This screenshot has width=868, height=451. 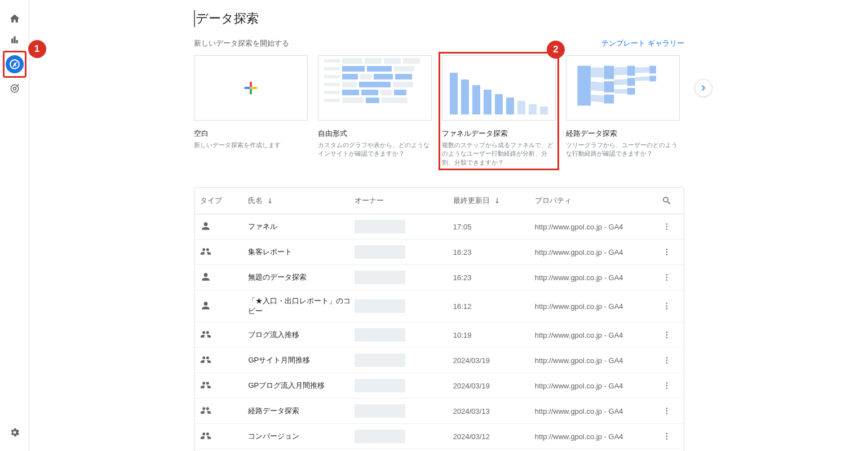 What do you see at coordinates (439, 335) in the screenshot?
I see `table-row: ブログ流入推移10:19http://www.gpol.co.jp - GA4` at bounding box center [439, 335].